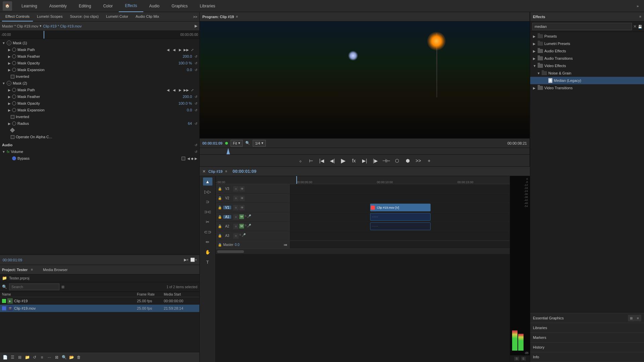 This screenshot has height=362, width=644. What do you see at coordinates (408, 161) in the screenshot?
I see `transport-overwrite: ⬢` at bounding box center [408, 161].